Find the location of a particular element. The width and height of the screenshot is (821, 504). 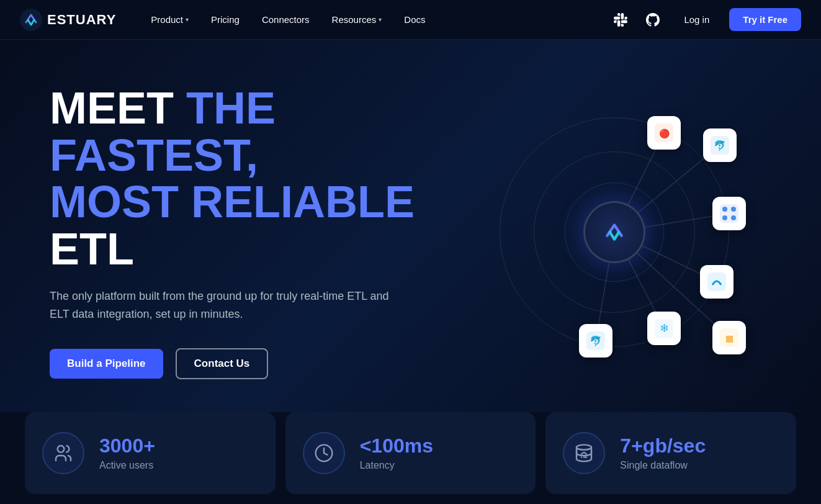

stat-value-users: 3000+ is located at coordinates (127, 446).